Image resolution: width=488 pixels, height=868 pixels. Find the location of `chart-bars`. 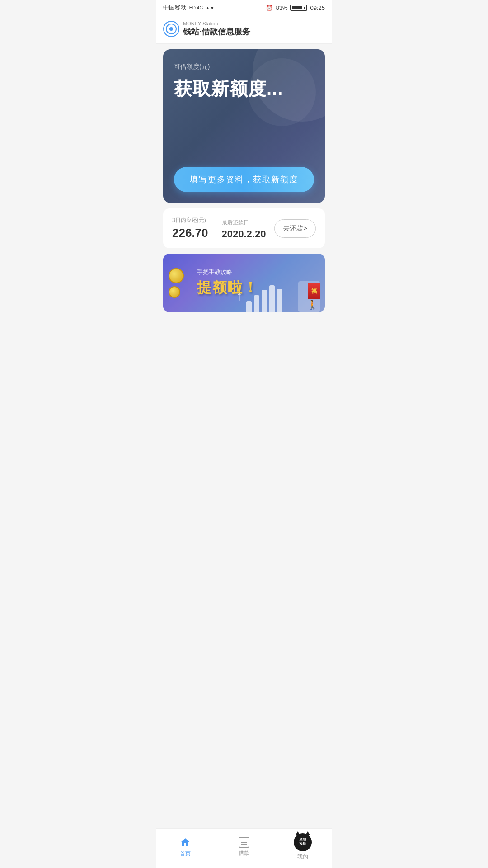

chart-bars is located at coordinates (264, 297).